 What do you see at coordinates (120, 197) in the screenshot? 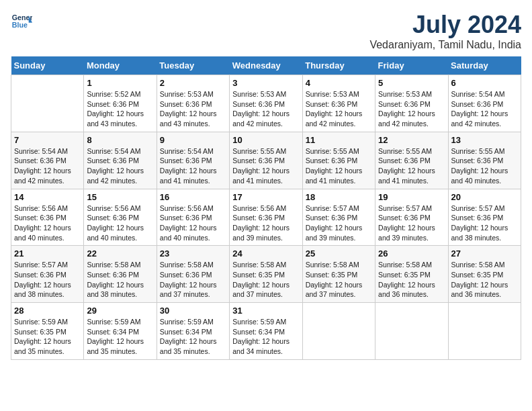
I see `day-number: 15` at bounding box center [120, 197].